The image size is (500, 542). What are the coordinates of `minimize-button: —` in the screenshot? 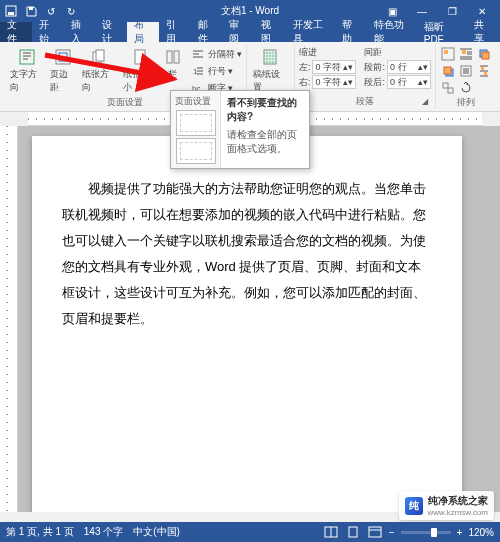 It's located at (422, 11).